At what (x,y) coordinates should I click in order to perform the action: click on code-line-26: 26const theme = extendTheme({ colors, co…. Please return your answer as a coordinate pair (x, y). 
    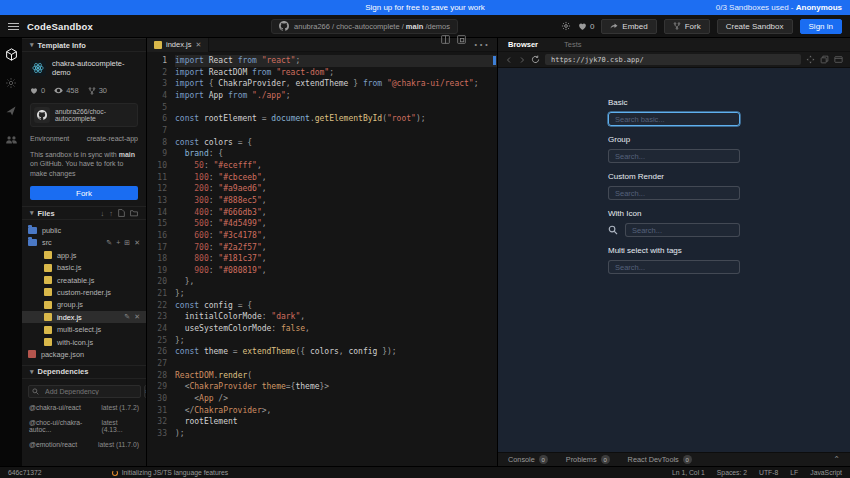
    Looking at the image, I should click on (322, 352).